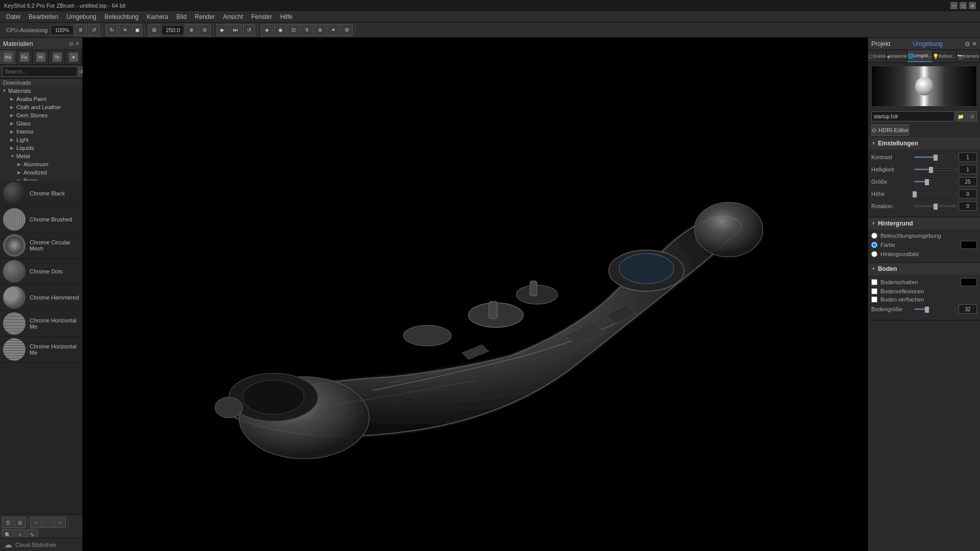 The image size is (980, 551). What do you see at coordinates (877, 56) in the screenshot?
I see `tab-scene: ⬡ Scene` at bounding box center [877, 56].